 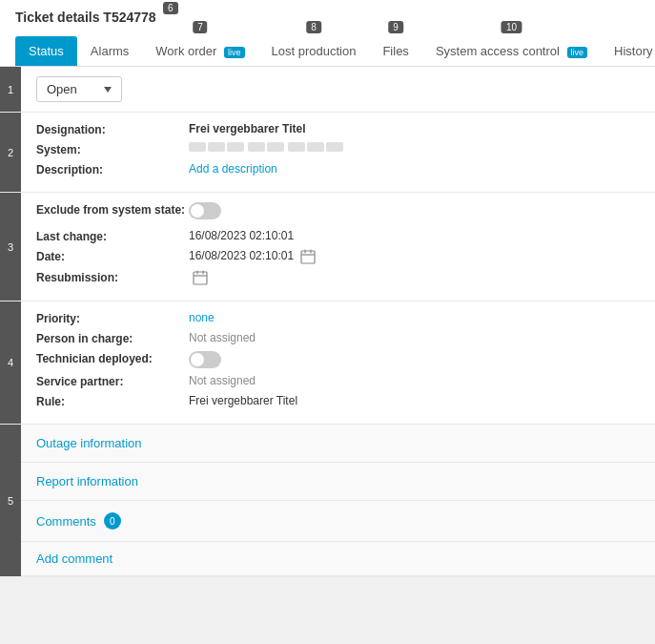 I want to click on resubmission-value, so click(x=414, y=278).